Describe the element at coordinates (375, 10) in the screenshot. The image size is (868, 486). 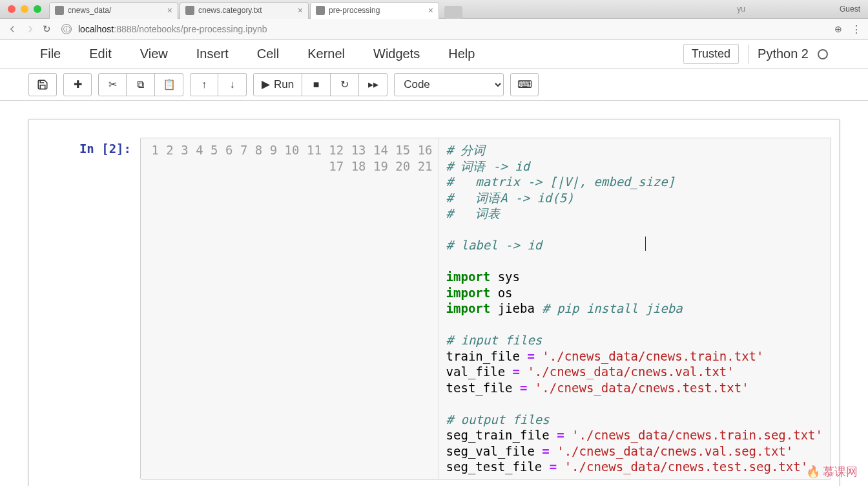
I see `browser-tab-pre-processing: pre-processing ×` at that location.